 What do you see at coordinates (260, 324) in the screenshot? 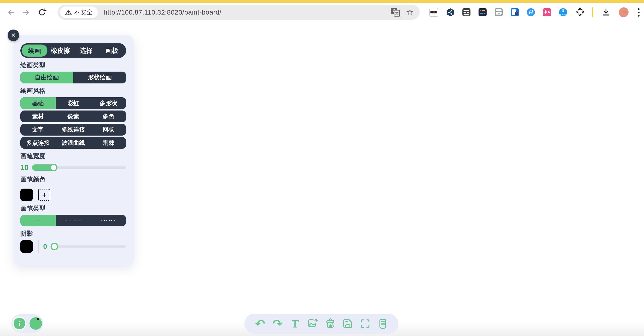
I see `undo-button: ↶` at bounding box center [260, 324].